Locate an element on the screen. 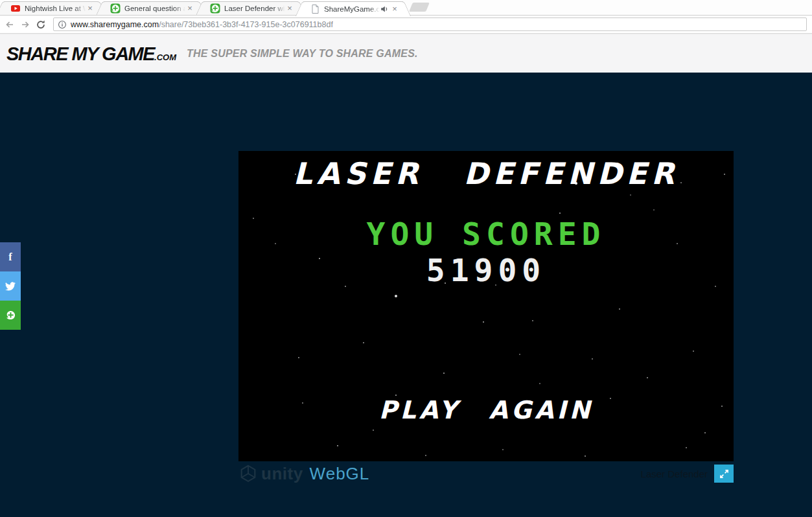  url-host: www.sharemygame.com is located at coordinates (115, 25).